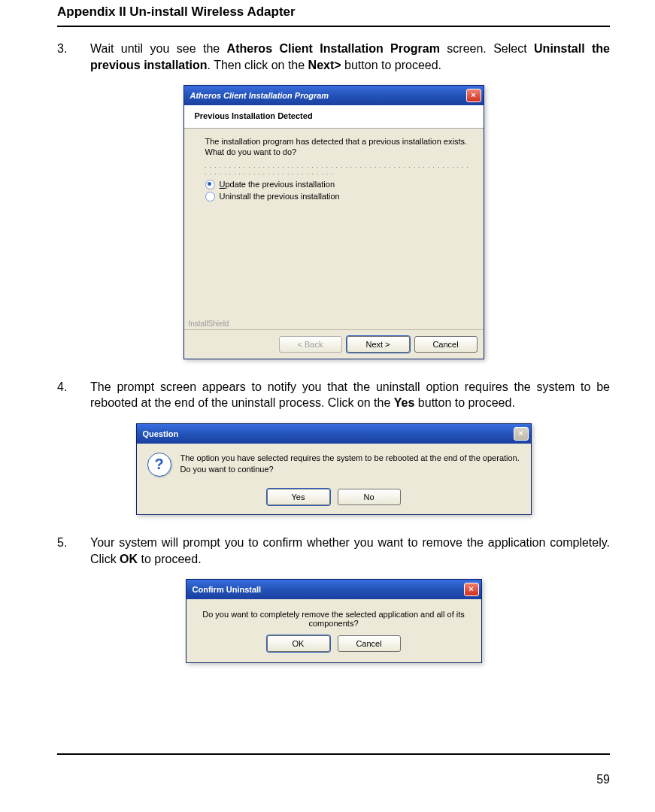 This screenshot has height=812, width=655. What do you see at coordinates (74, 395) in the screenshot?
I see `step-number: 4.` at bounding box center [74, 395].